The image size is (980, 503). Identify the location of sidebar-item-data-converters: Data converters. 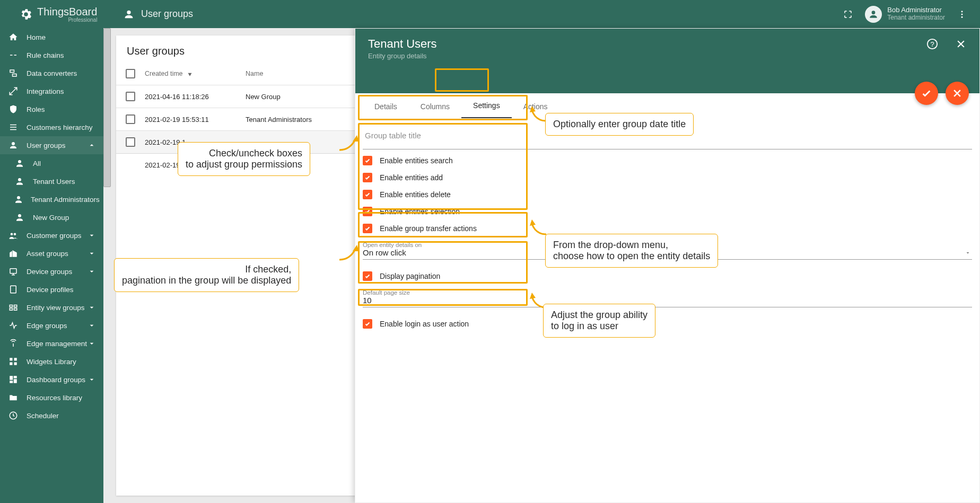
(52, 73).